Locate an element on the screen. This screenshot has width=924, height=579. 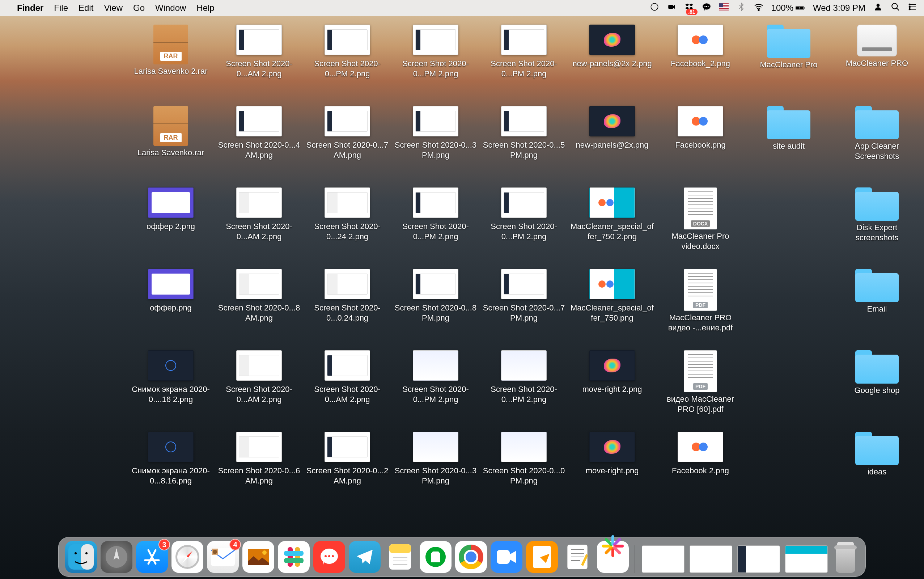
desktop-item: Снимок экрана 2020-0...8.16.png is located at coordinates (171, 469).